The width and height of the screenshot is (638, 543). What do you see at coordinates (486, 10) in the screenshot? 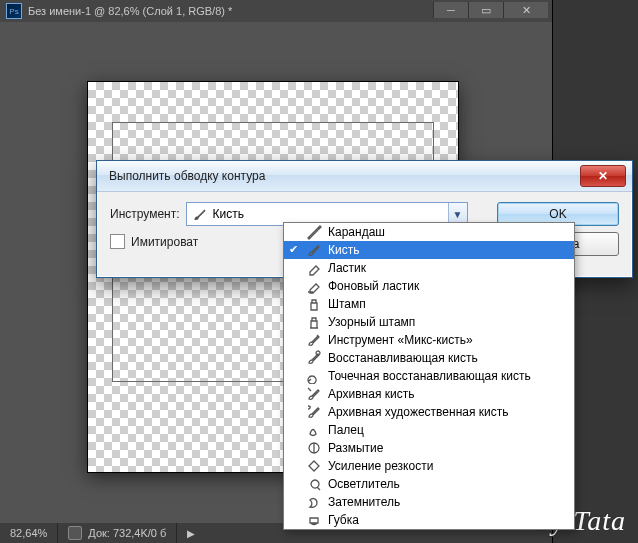
I see `maximize-button: ▭` at bounding box center [486, 10].